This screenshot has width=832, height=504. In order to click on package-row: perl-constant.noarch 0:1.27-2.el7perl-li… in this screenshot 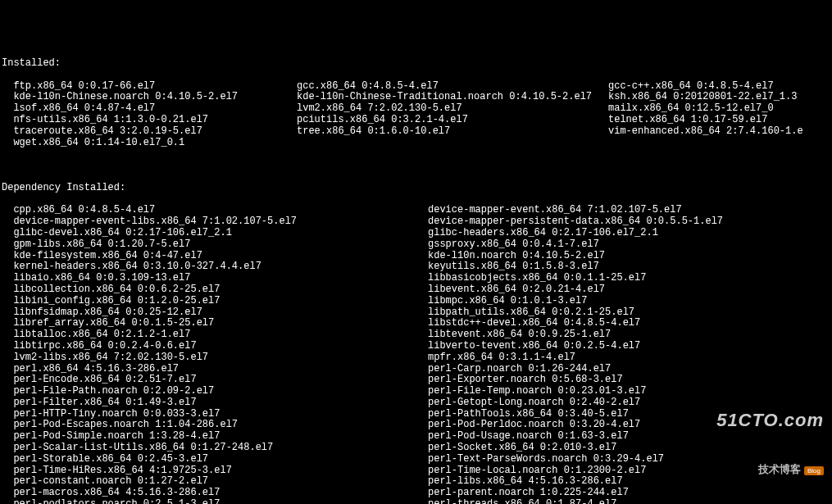, I will do `click(416, 482)`.